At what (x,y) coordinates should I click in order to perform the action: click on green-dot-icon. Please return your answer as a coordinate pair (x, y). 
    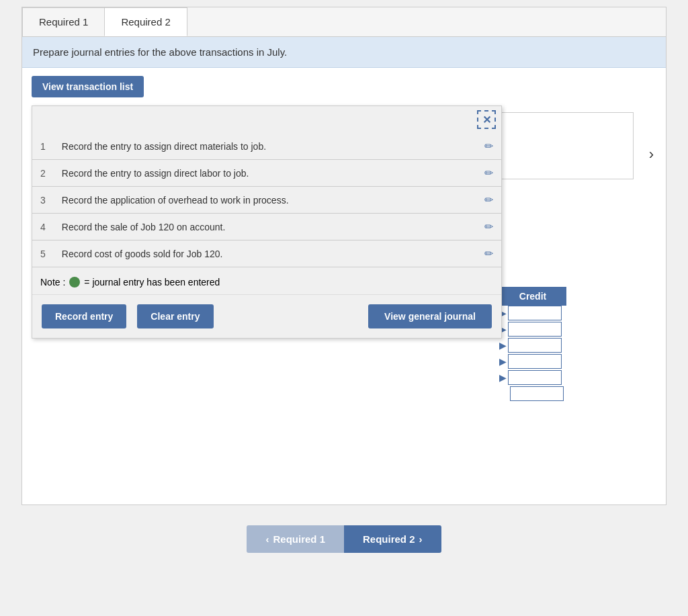
    Looking at the image, I should click on (75, 282).